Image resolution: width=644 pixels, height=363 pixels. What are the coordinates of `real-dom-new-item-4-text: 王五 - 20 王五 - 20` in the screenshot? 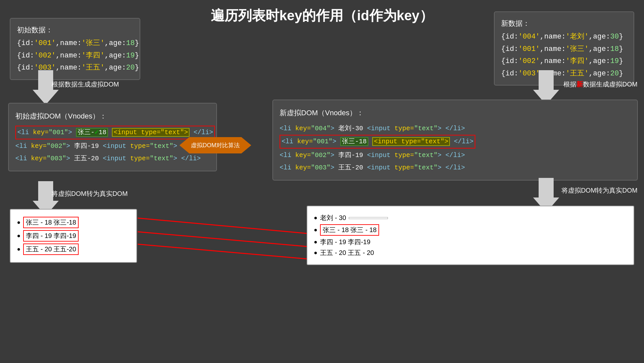 It's located at (347, 253).